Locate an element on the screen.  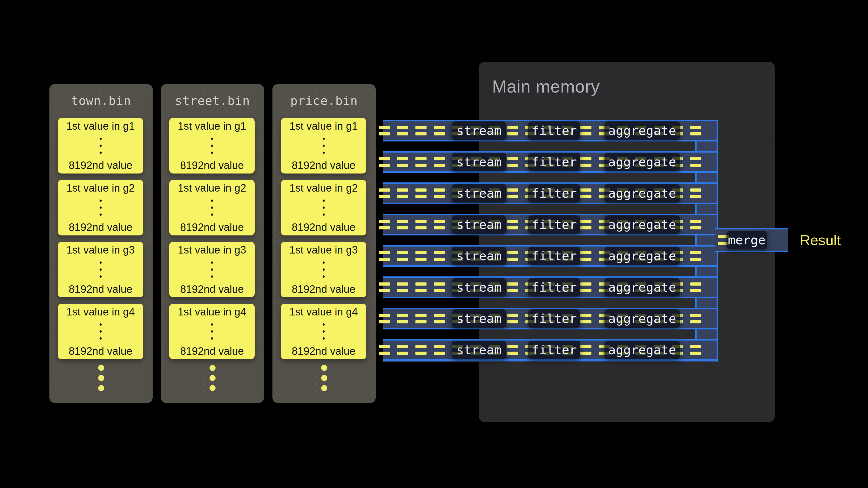
first-value-label: 1st value in g4 is located at coordinates (323, 312).